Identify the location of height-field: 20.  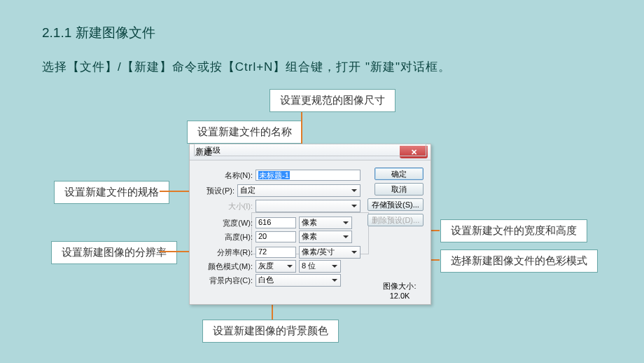
(276, 237).